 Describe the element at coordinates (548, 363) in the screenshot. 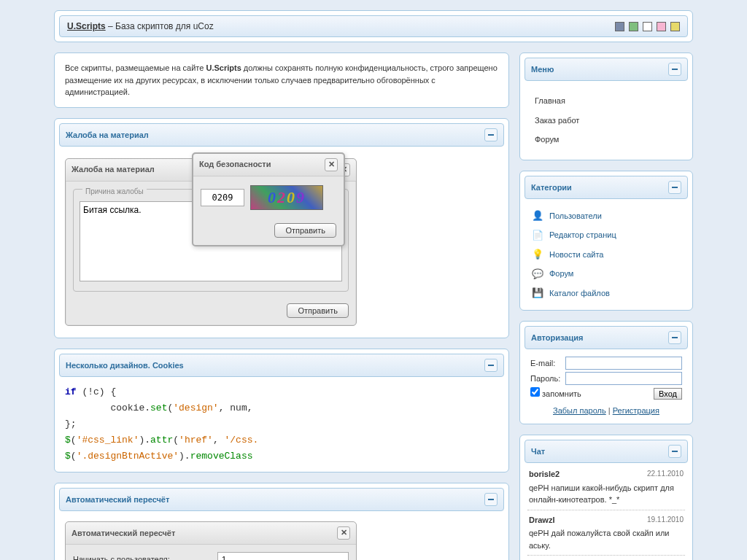

I see `email-label: E-mail:` at that location.